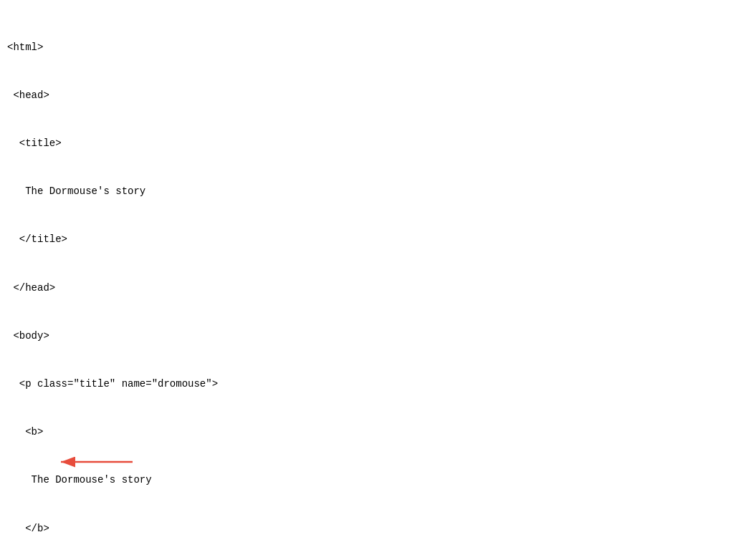 This screenshot has height=560, width=741. What do you see at coordinates (370, 384) in the screenshot?
I see `code-line-8: <p class="title" name="dromouse">` at bounding box center [370, 384].